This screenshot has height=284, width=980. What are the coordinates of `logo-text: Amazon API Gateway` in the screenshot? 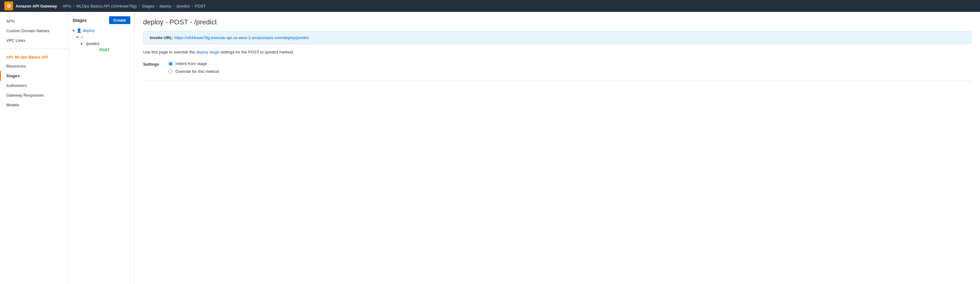 It's located at (37, 6).